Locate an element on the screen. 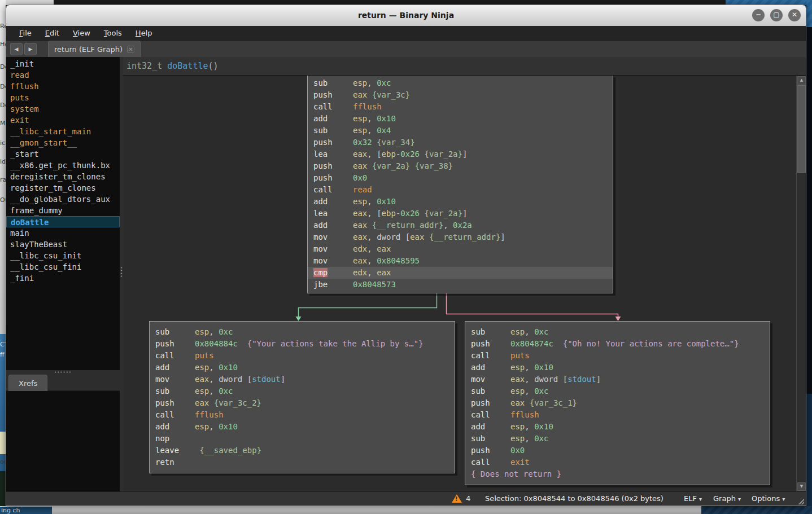 This screenshot has width=812, height=514. maximize-button: ▢ is located at coordinates (776, 15).